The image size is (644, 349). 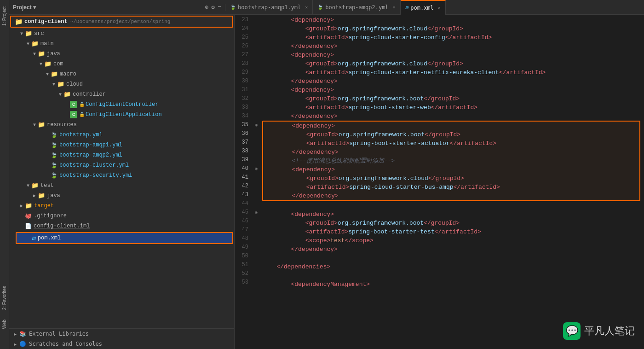 What do you see at coordinates (58, 64) in the screenshot?
I see `tree-label-com: com` at bounding box center [58, 64].